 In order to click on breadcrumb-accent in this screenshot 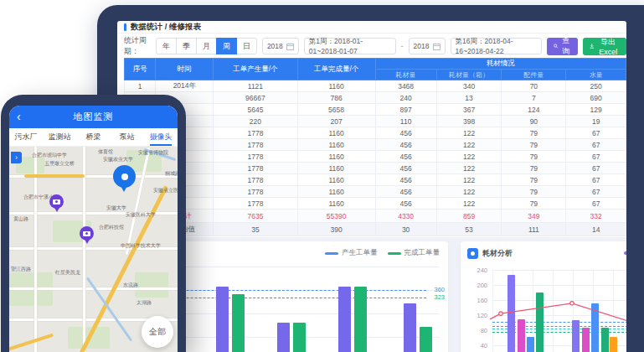, I will do `click(126, 27)`.